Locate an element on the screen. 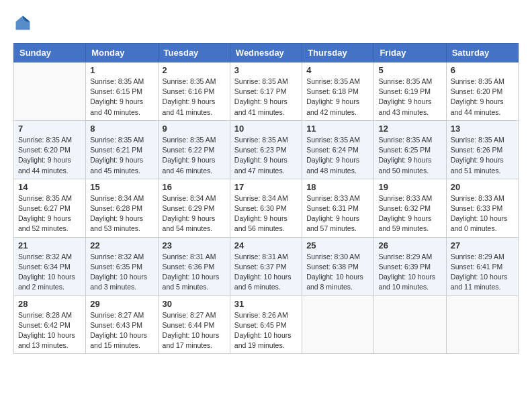 The height and width of the screenshot is (411, 532). day-number: 6 is located at coordinates (482, 70).